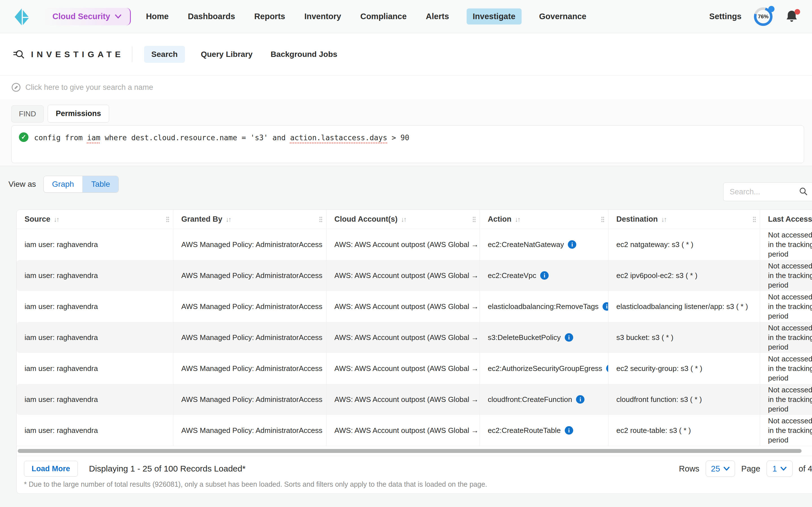 The width and height of the screenshot is (812, 507). I want to click on pencil-icon, so click(16, 87).